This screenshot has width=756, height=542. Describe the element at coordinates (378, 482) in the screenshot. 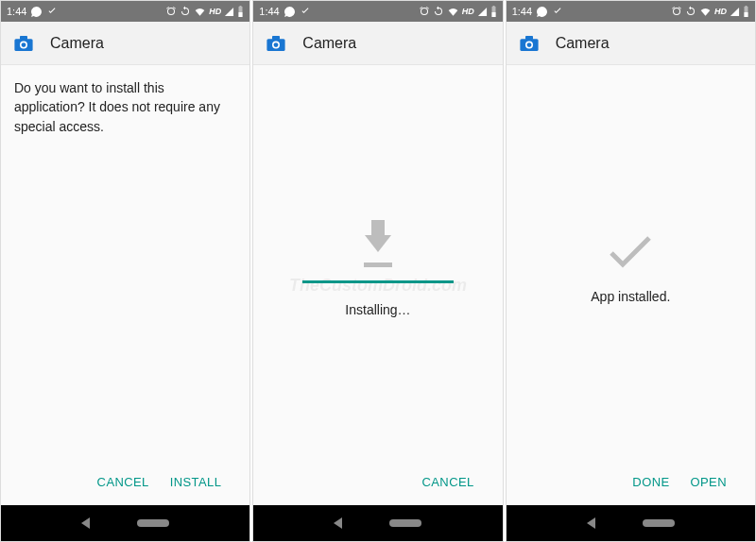

I see `action-bar: CANCEL` at that location.